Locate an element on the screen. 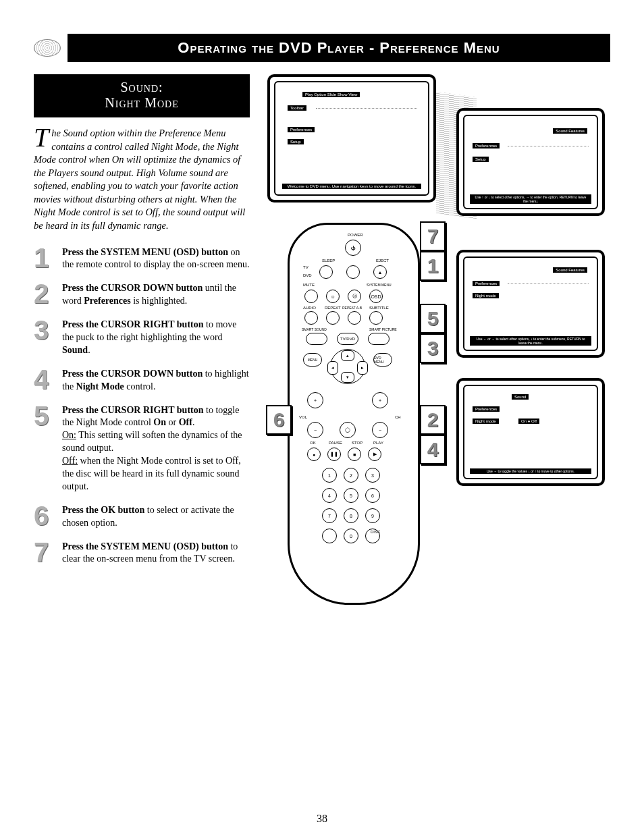 The width and height of the screenshot is (644, 837). label-mute: MUTE is located at coordinates (309, 285).